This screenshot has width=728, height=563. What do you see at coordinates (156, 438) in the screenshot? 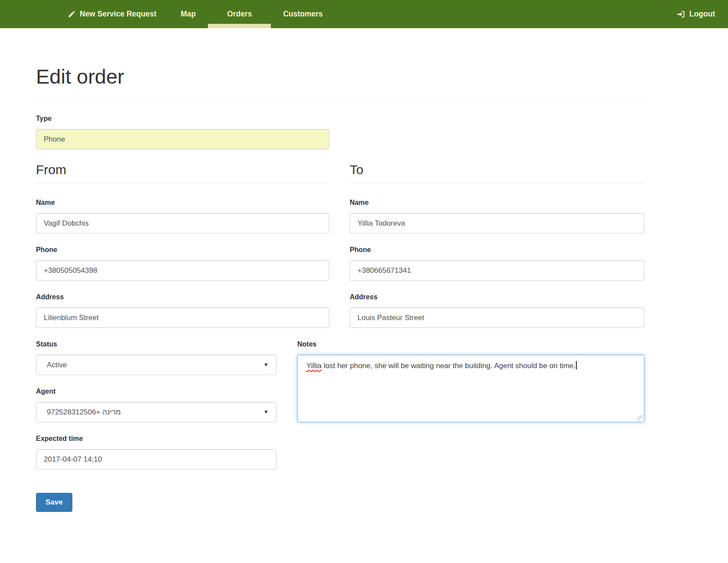
I see `expected-time-label: Expected time` at bounding box center [156, 438].